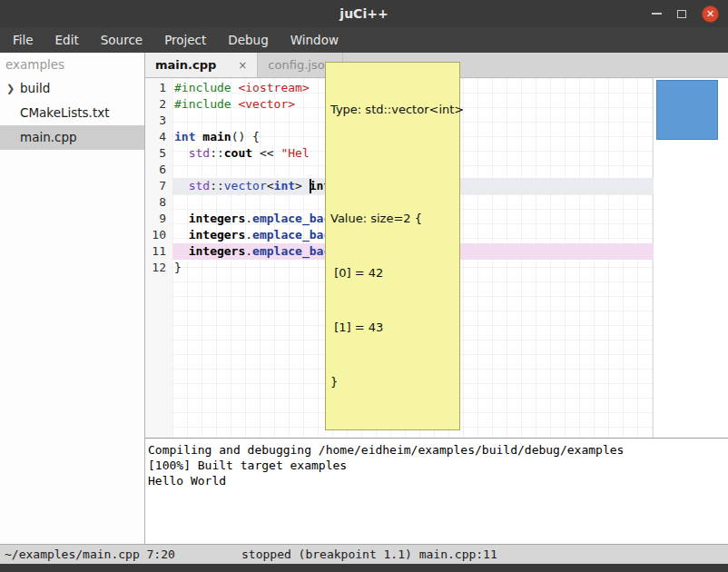 This screenshot has height=572, width=728. I want to click on code-text: std::cout << "Hel, so click(241, 153).